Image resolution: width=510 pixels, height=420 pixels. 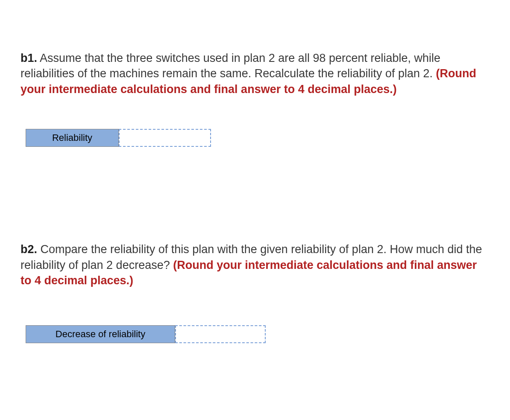 I want to click on question-b1-label: b1., so click(x=29, y=58).